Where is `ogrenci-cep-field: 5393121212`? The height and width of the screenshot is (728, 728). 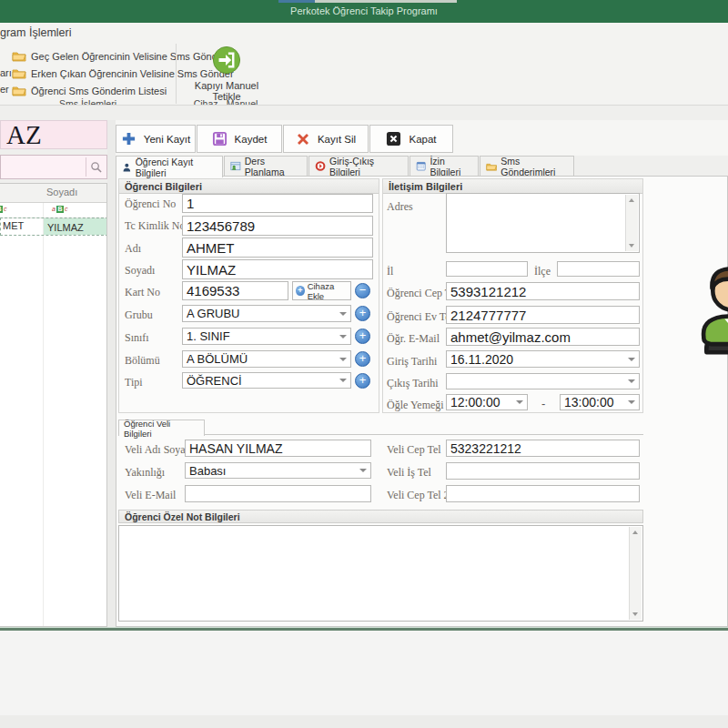 ogrenci-cep-field: 5393121212 is located at coordinates (542, 291).